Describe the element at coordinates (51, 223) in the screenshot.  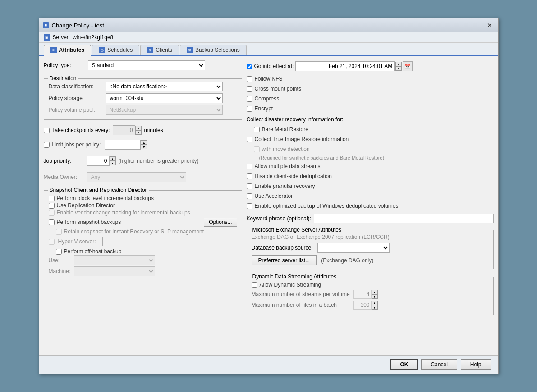
I see `perform-snapshot-checkbox` at that location.